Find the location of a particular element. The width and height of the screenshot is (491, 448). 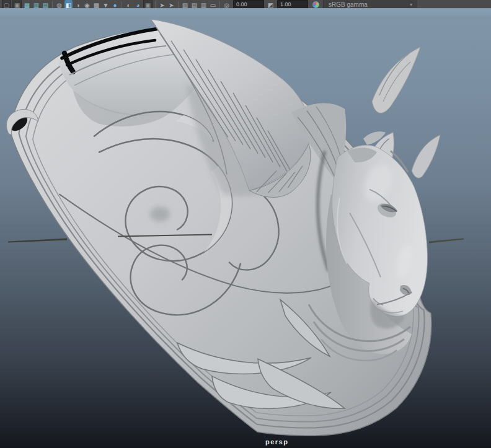

chevron-down-icon: ▾ is located at coordinates (411, 5).